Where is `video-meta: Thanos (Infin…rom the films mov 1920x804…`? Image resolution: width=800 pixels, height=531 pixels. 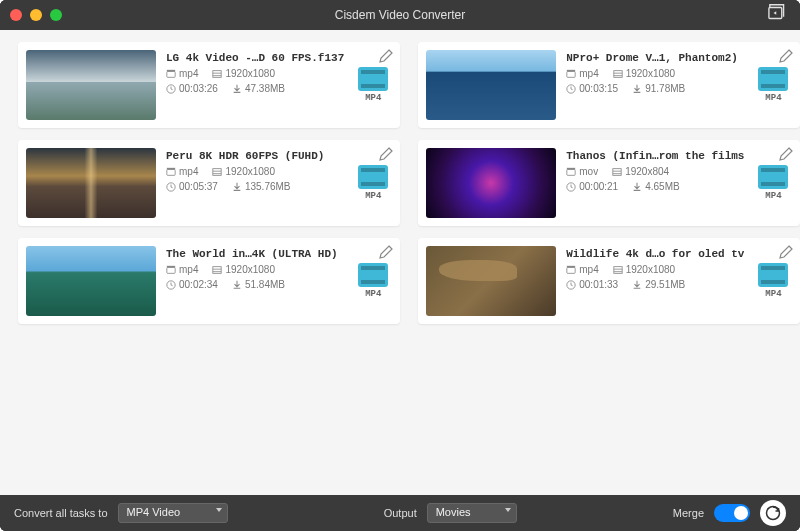 video-meta: Thanos (Infin…rom the films mov 1920x804… is located at coordinates (655, 183).